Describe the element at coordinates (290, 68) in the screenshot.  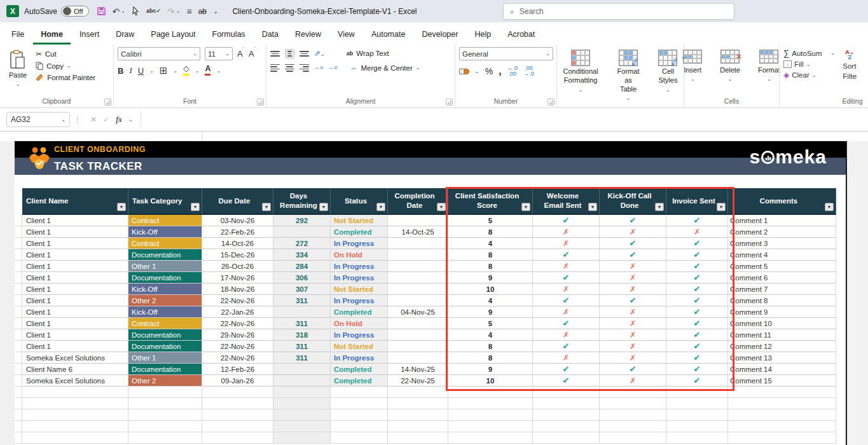
I see `align-center-icon` at that location.